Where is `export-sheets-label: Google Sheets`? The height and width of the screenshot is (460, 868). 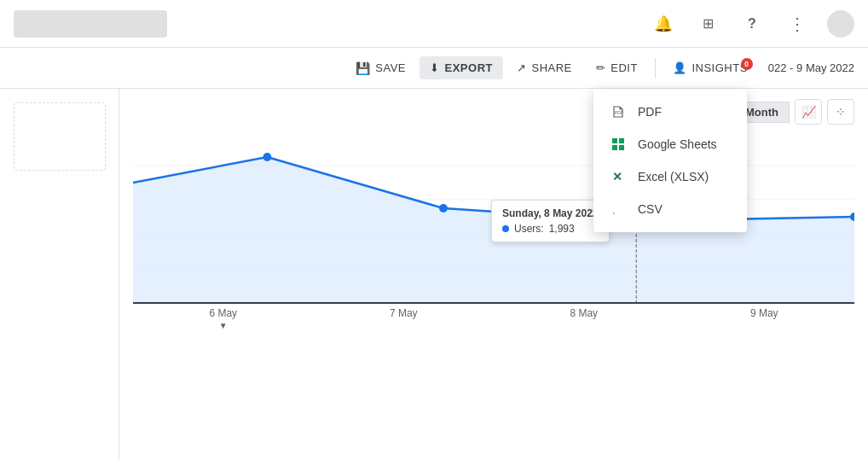
export-sheets-label: Google Sheets is located at coordinates (677, 144).